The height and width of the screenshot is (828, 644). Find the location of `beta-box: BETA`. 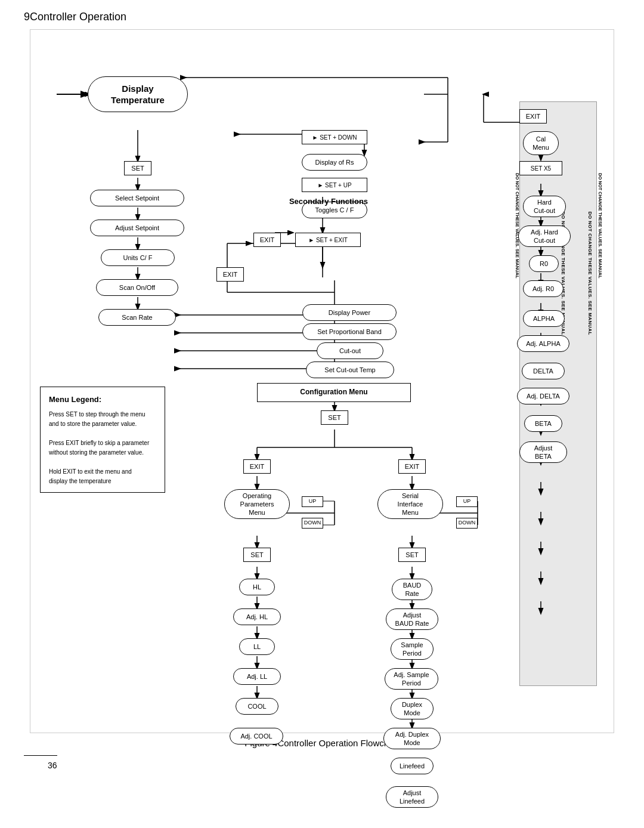

beta-box: BETA is located at coordinates (543, 424).